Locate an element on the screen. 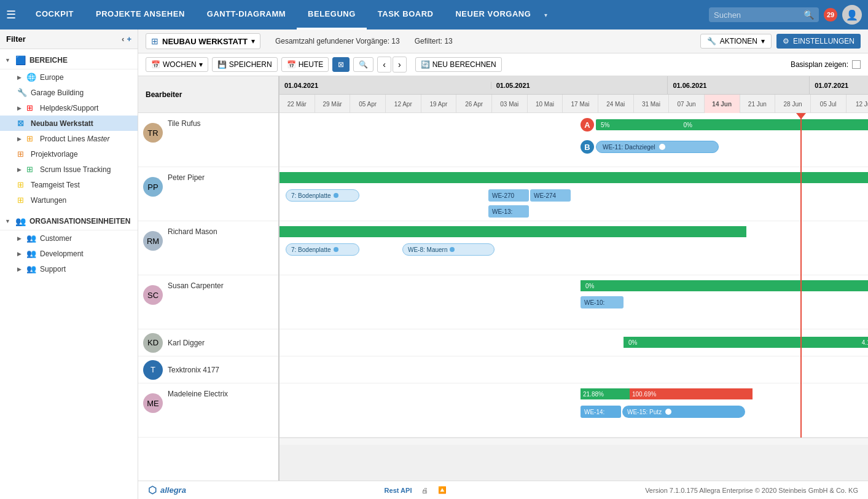 Image resolution: width=868 pixels, height=499 pixels. scrollbar-area is located at coordinates (574, 441).